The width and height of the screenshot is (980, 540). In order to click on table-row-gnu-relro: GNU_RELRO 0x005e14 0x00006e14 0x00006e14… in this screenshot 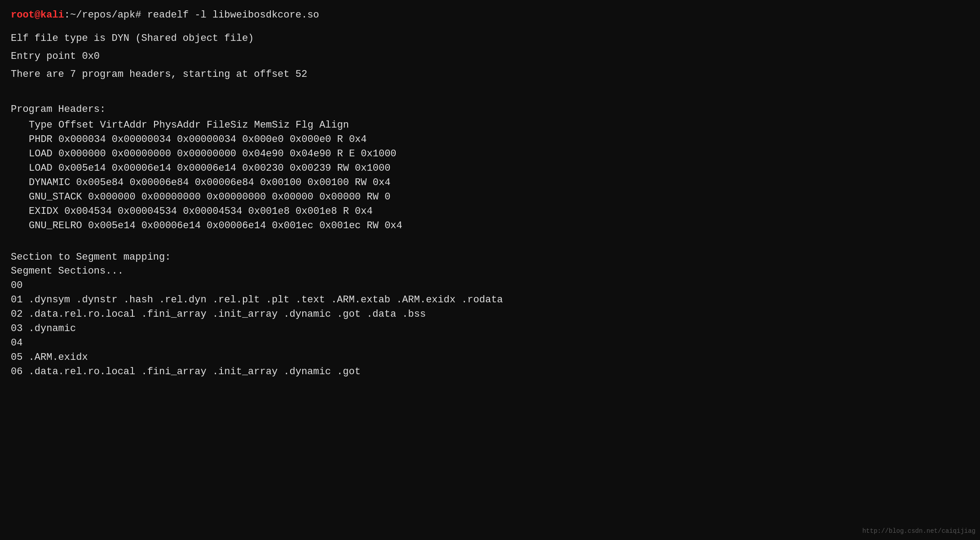, I will do `click(499, 226)`.